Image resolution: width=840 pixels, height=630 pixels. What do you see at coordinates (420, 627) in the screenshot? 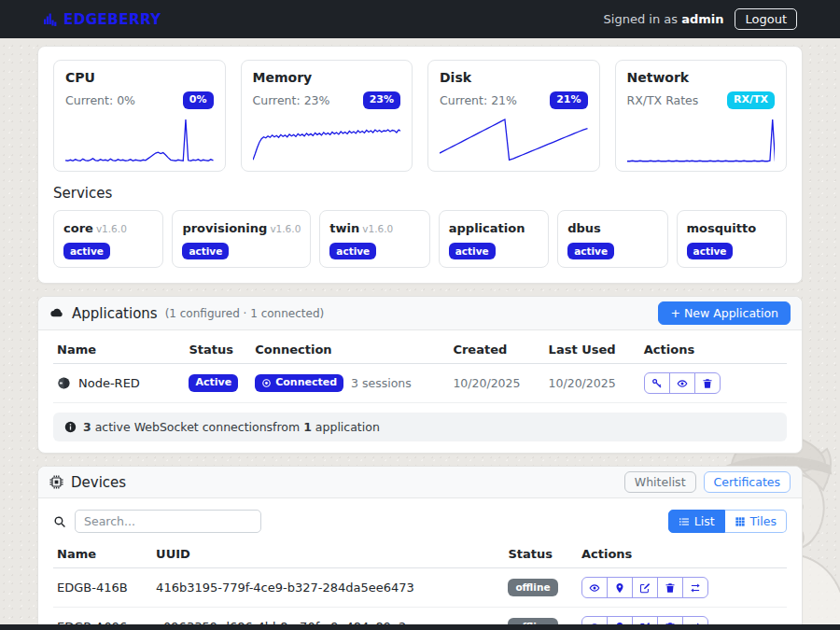
I see `bottom-bar` at bounding box center [420, 627].